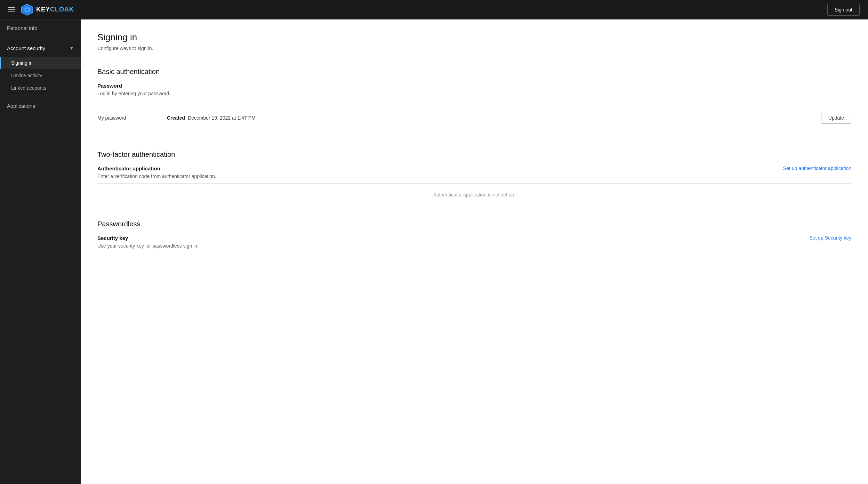 The height and width of the screenshot is (484, 868). Describe the element at coordinates (148, 246) in the screenshot. I see `security-key-desc: Use your security key for passwordless s…` at that location.